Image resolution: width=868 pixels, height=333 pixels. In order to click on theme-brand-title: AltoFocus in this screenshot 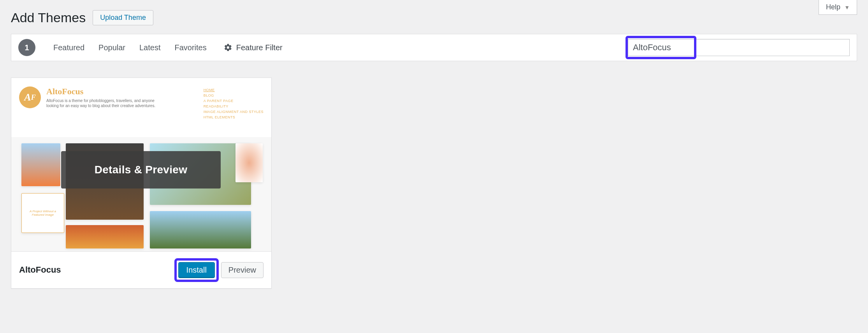, I will do `click(105, 92)`.